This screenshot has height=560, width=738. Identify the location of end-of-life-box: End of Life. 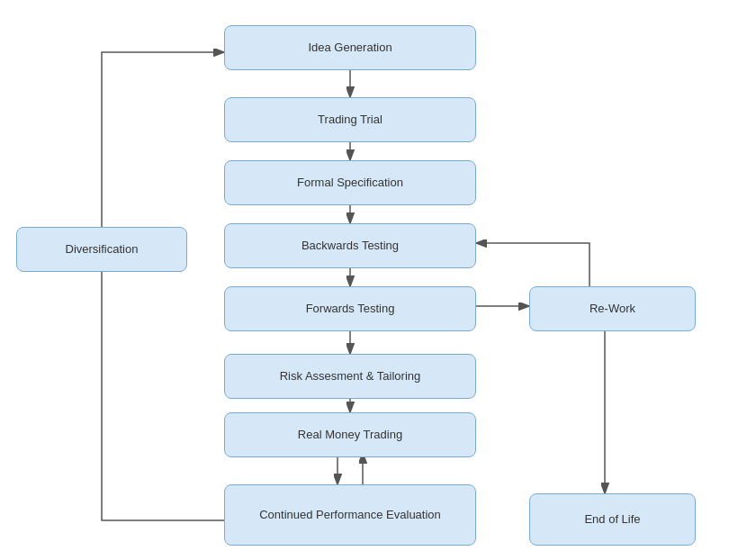
(612, 519).